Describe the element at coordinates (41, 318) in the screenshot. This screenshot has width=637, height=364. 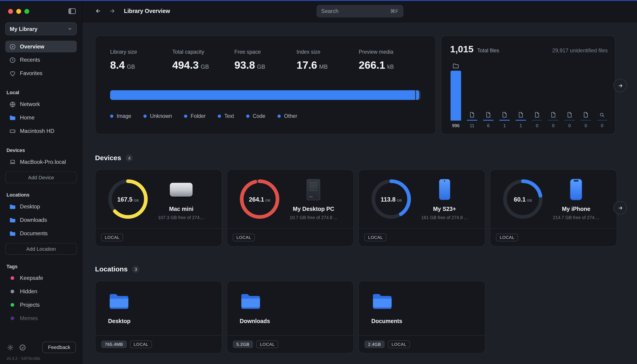
I see `sidebar-tag-memes: Memes` at that location.